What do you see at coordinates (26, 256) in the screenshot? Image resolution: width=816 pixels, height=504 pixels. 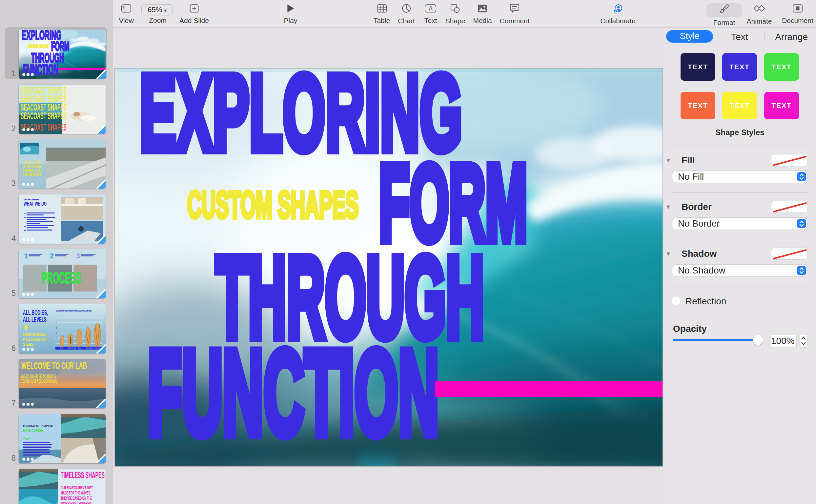 I see `svg-text: 1` at bounding box center [26, 256].